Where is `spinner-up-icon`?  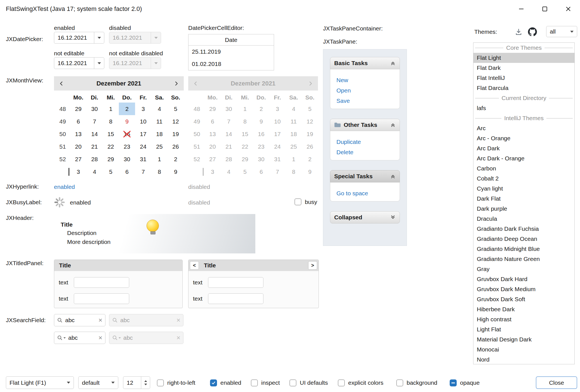 spinner-up-icon is located at coordinates (146, 381).